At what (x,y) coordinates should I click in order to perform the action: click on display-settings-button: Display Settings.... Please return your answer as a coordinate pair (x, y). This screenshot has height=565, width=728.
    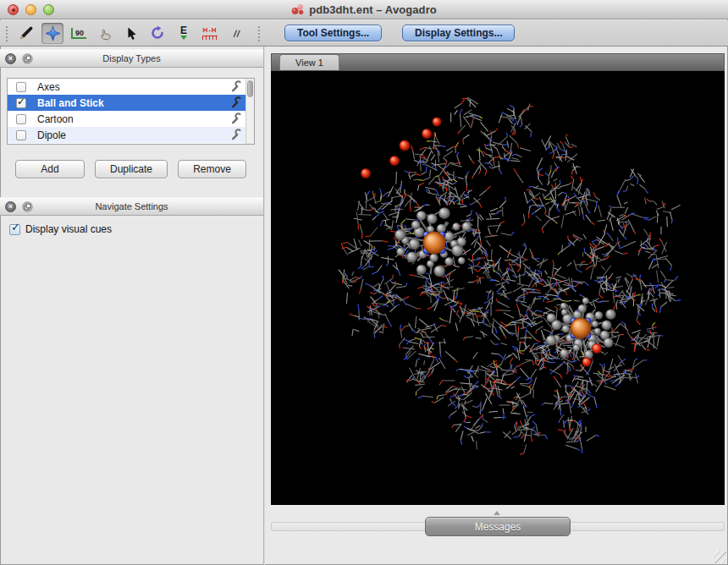
    Looking at the image, I should click on (459, 33).